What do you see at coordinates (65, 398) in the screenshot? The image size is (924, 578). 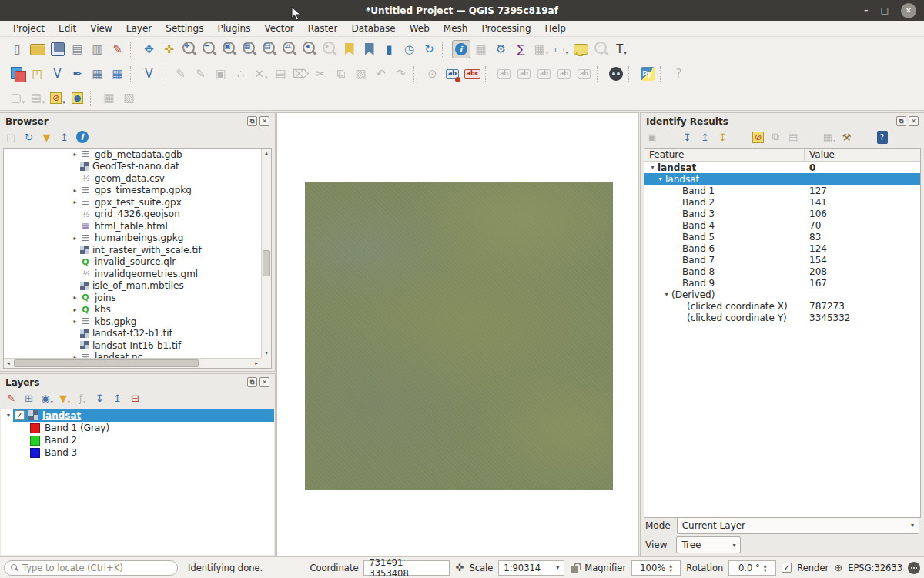 I see `filter-legend-icon: ▼▾` at bounding box center [65, 398].